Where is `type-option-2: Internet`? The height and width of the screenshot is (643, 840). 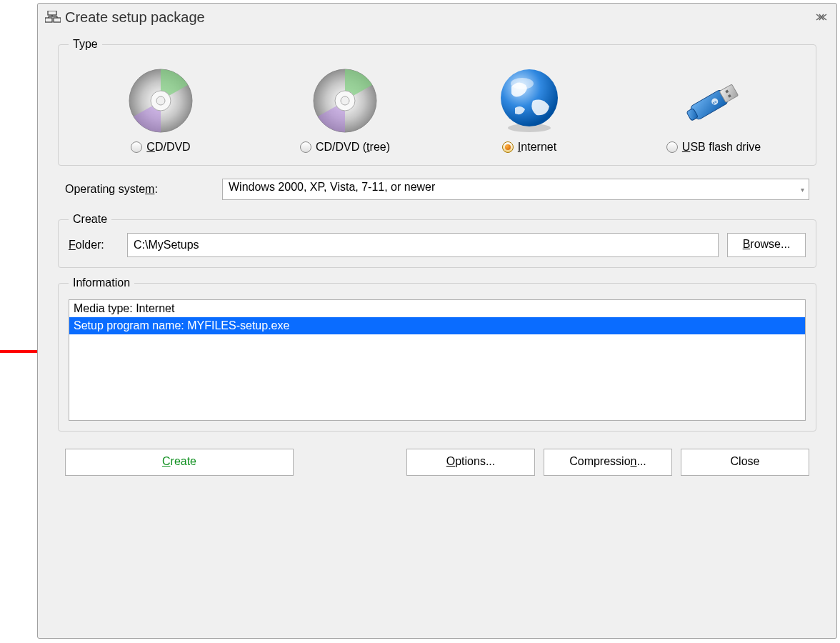 type-option-2: Internet is located at coordinates (529, 109).